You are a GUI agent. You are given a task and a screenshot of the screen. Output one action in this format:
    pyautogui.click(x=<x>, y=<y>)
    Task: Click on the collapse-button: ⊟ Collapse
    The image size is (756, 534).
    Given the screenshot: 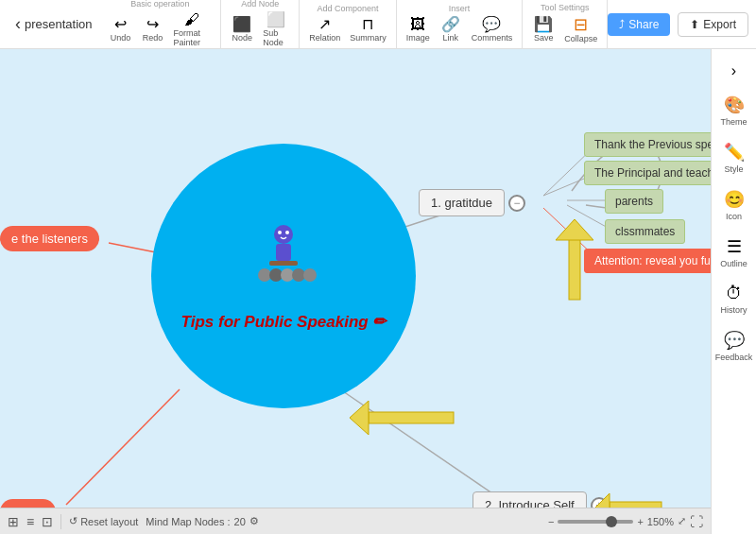 What is the action you would take?
    pyautogui.click(x=580, y=30)
    